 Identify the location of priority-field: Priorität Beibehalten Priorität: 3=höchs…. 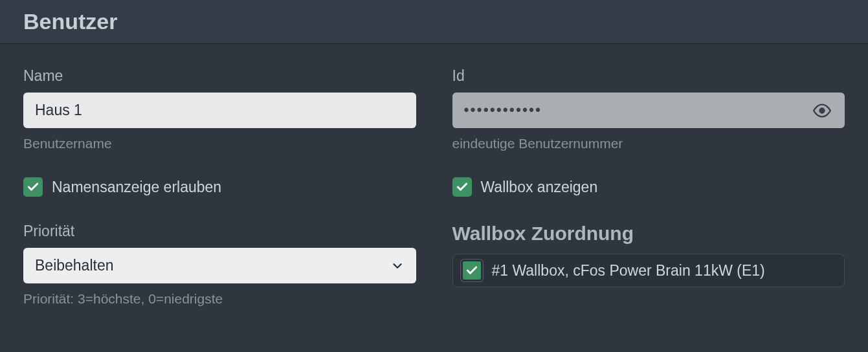
(220, 265).